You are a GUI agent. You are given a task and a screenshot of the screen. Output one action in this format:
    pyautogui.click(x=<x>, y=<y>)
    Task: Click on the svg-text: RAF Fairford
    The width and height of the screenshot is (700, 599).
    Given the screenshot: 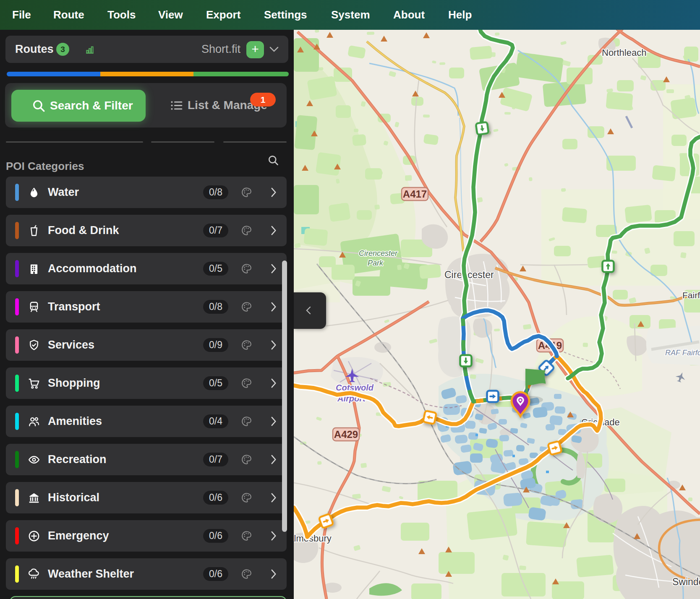 What is the action you would take?
    pyautogui.click(x=682, y=353)
    